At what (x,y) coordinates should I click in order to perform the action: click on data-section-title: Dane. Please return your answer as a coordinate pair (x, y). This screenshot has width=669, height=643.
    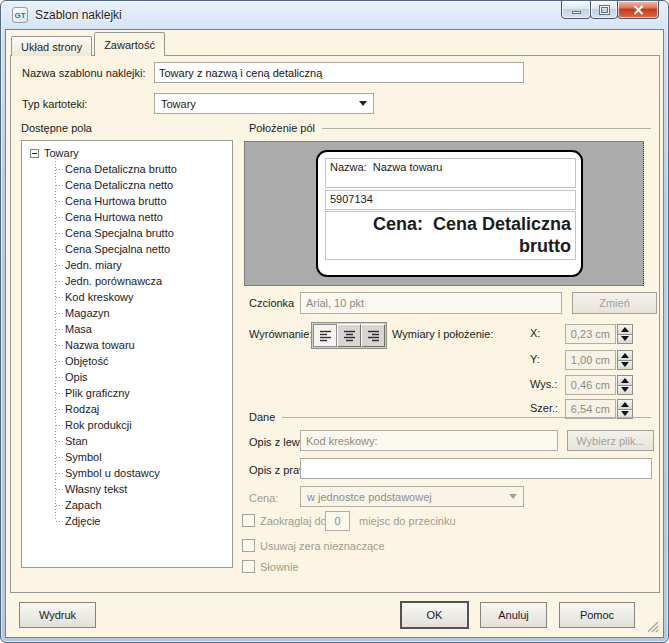
    Looking at the image, I should click on (262, 417).